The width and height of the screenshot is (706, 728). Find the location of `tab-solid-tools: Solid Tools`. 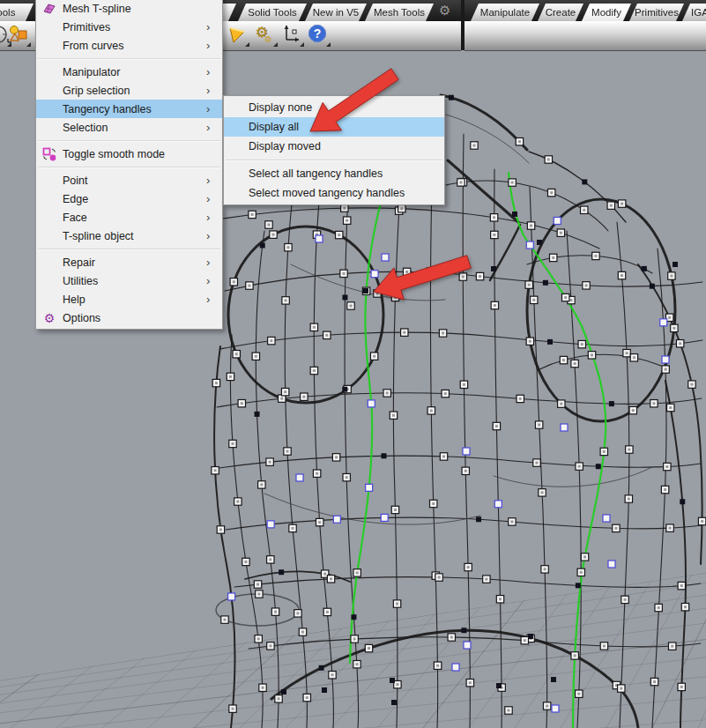

tab-solid-tools: Solid Tools is located at coordinates (272, 12).